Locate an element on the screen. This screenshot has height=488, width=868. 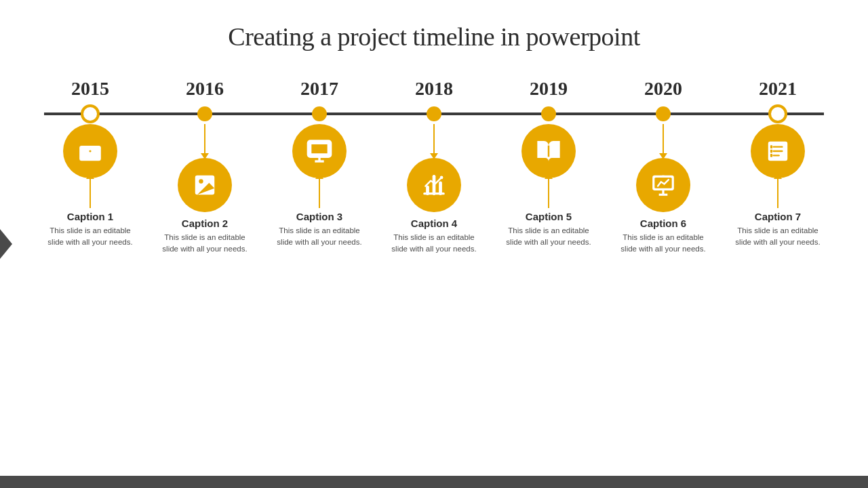
caption-title-5: Caption 5 is located at coordinates (549, 217).